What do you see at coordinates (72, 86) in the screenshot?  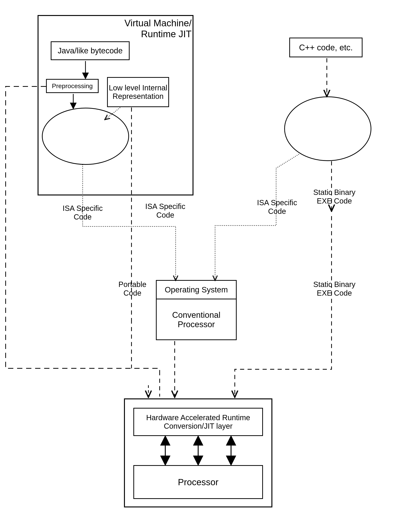 I see `preprocessing-box: Preprocessing` at bounding box center [72, 86].